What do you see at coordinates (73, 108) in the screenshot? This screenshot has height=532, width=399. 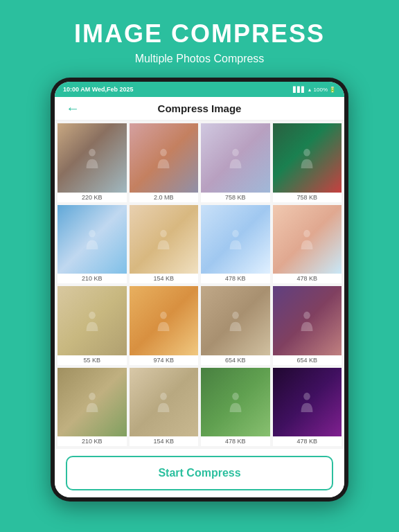 I see `back-button: ←` at bounding box center [73, 108].